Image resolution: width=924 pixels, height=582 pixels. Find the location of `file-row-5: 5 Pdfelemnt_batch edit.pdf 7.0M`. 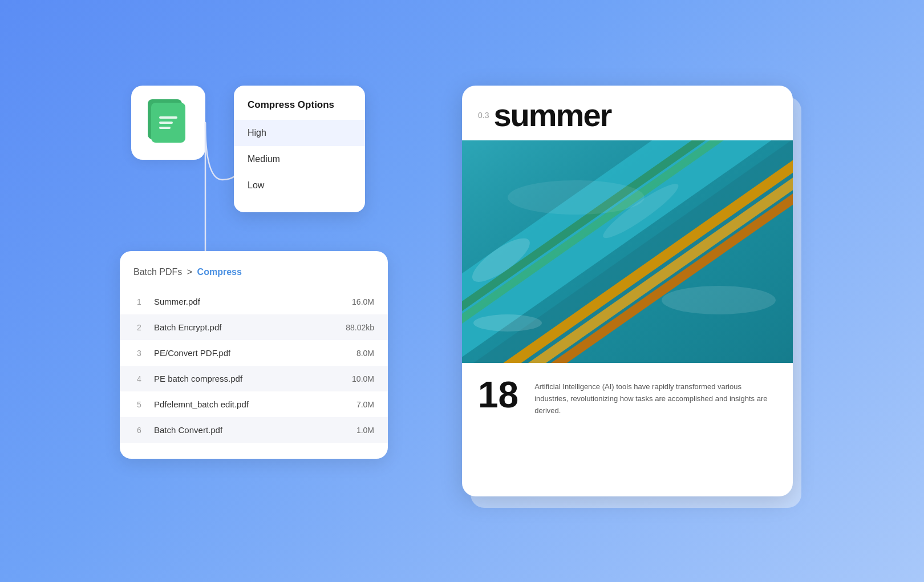

file-row-5: 5 Pdfelemnt_batch edit.pdf 7.0M is located at coordinates (254, 404).